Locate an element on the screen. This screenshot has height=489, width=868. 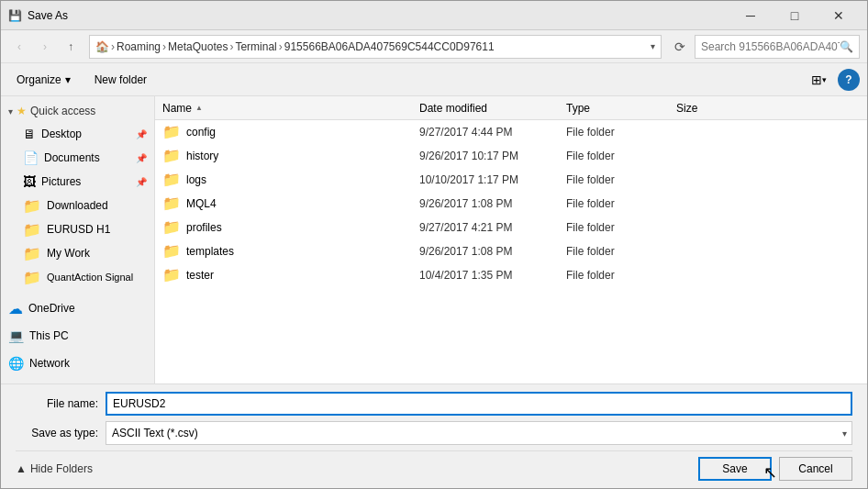
table-row: 📁 MQL4 9/26/2017 1:08 PM File folder is located at coordinates (511, 204).